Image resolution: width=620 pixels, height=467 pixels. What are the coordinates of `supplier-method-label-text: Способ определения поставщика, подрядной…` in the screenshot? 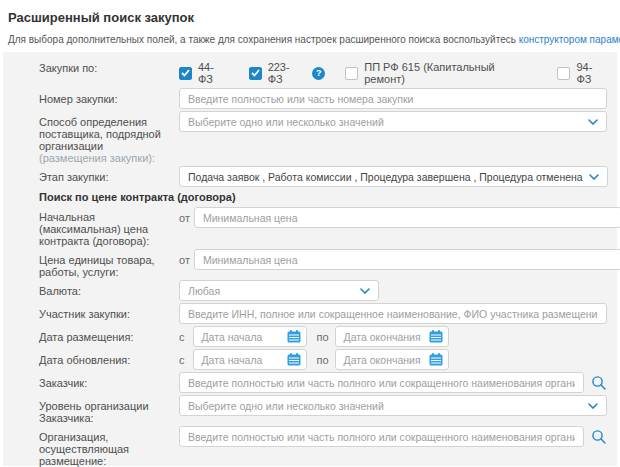 It's located at (100, 134).